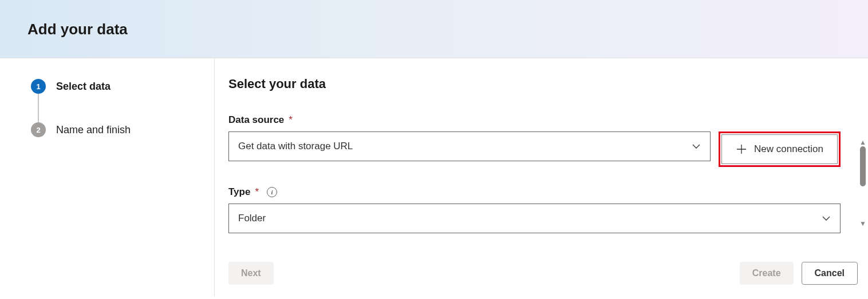  I want to click on dialog-footer: Next Create Cancel, so click(543, 274).